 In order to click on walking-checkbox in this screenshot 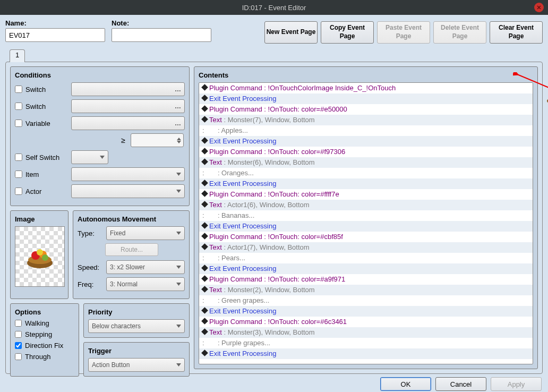, I will do `click(18, 323)`.